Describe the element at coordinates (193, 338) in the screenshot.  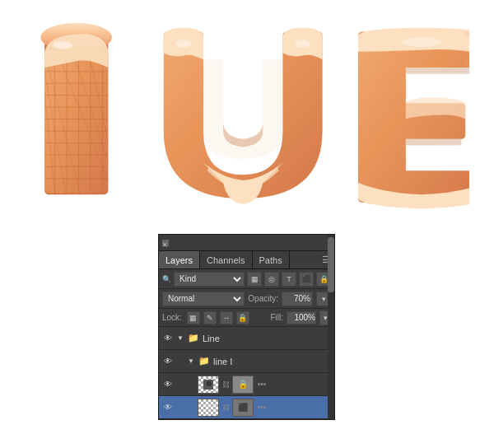
I see `folder-icon-line: 📁` at that location.